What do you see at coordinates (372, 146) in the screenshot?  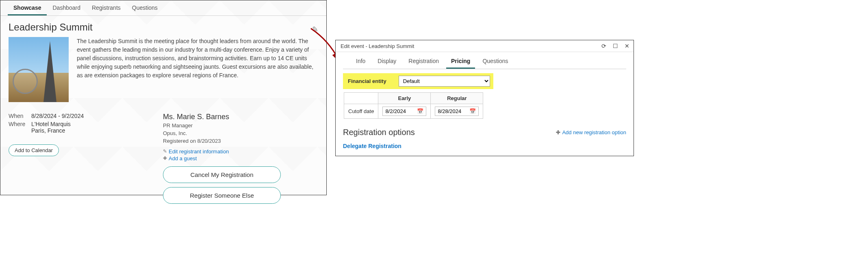 I see `delegate-registration-link: Delegate Registration` at bounding box center [372, 146].